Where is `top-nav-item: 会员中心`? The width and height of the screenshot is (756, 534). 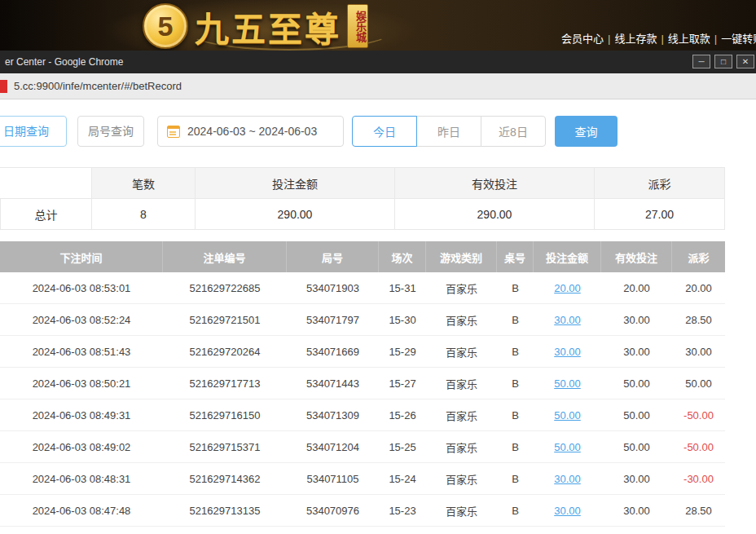
top-nav-item: 会员中心 is located at coordinates (582, 39).